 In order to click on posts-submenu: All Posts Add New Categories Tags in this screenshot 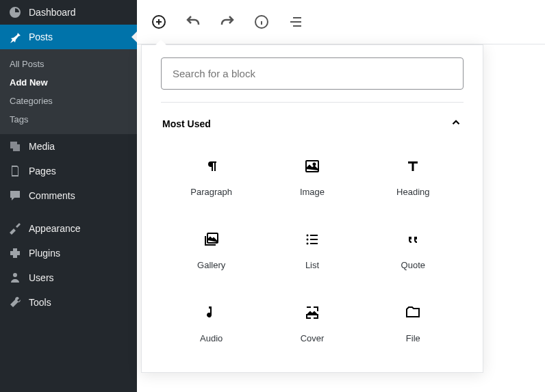, I will do `click(68, 92)`.